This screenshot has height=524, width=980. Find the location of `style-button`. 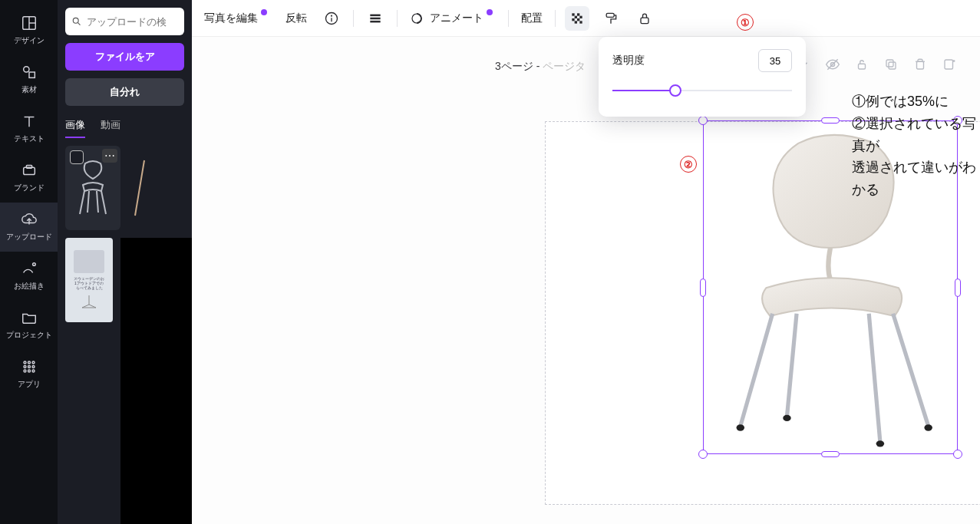

style-button is located at coordinates (611, 18).